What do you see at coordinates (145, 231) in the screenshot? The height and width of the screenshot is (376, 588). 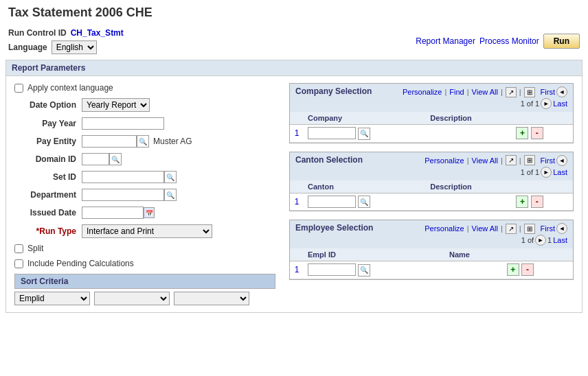 I see `run-type-row: *Run Type Interface and Print` at bounding box center [145, 231].